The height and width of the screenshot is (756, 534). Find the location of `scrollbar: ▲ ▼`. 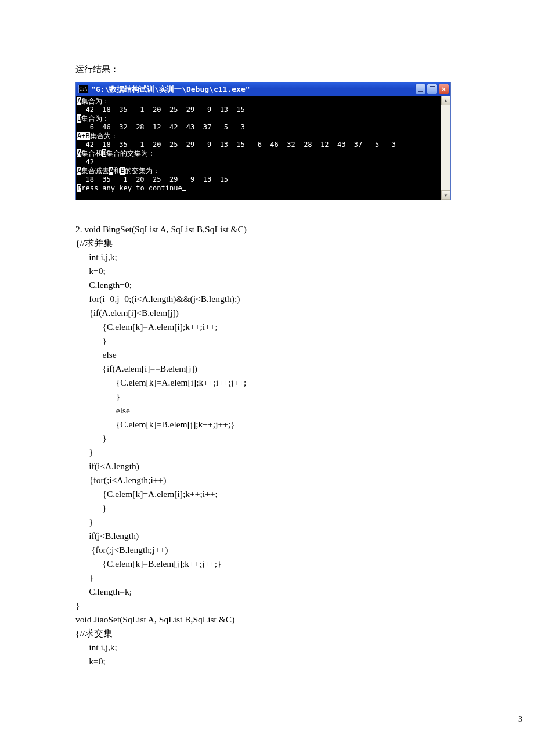

scrollbar: ▲ ▼ is located at coordinates (446, 147).